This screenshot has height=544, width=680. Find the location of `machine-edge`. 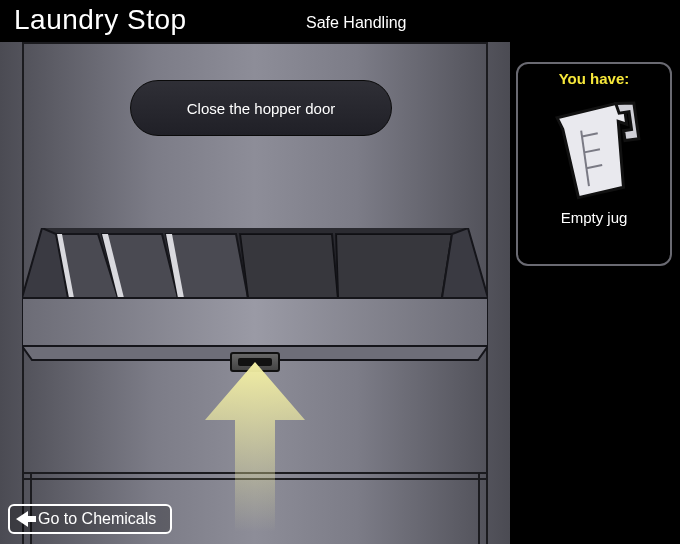

machine-edge is located at coordinates (255, 43).